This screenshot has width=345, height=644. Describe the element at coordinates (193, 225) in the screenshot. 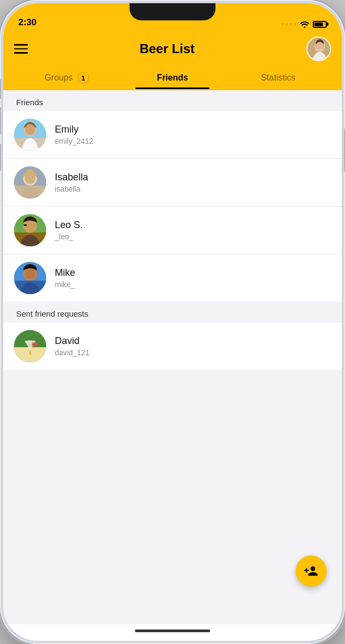

I see `friend-name: Leo S.` at that location.